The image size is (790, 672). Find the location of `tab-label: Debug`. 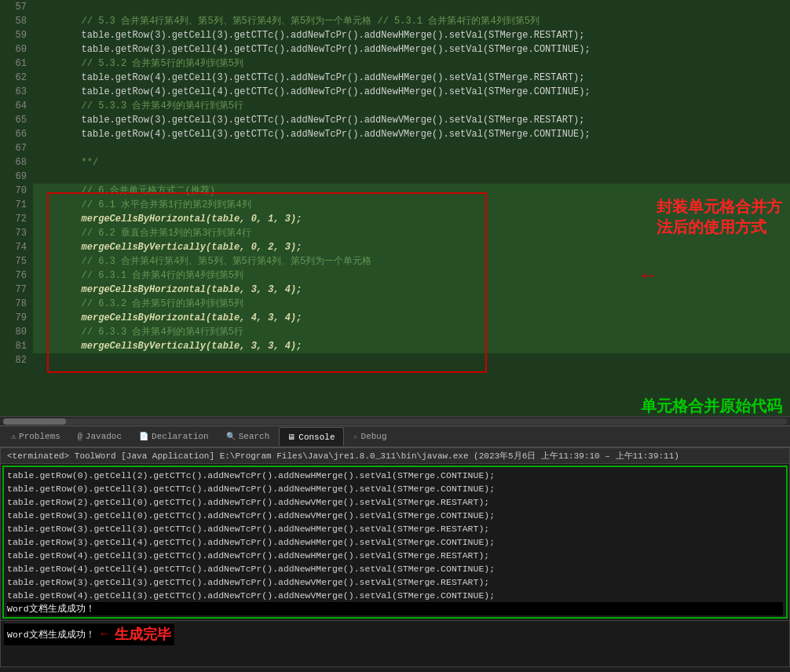

tab-label: Debug is located at coordinates (374, 436).